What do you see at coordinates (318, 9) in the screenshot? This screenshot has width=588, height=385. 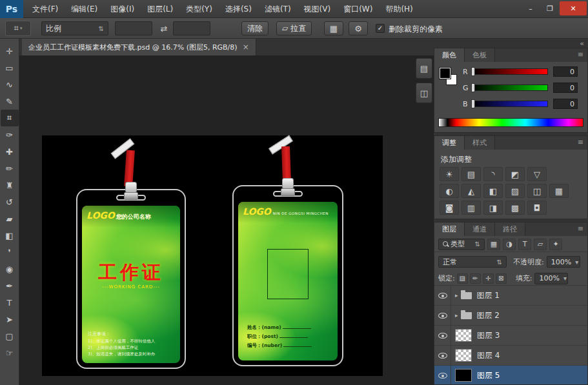 I see `menu-view: 视图(V)` at bounding box center [318, 9].